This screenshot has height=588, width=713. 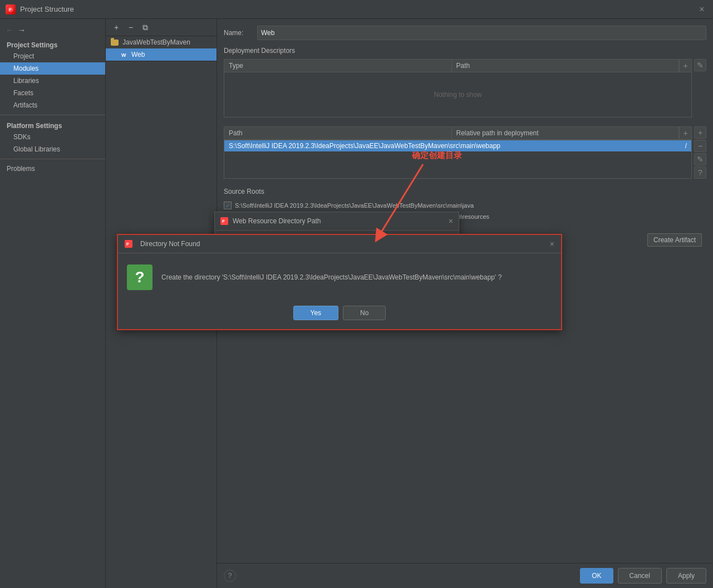 I want to click on folder-icon, so click(x=115, y=42).